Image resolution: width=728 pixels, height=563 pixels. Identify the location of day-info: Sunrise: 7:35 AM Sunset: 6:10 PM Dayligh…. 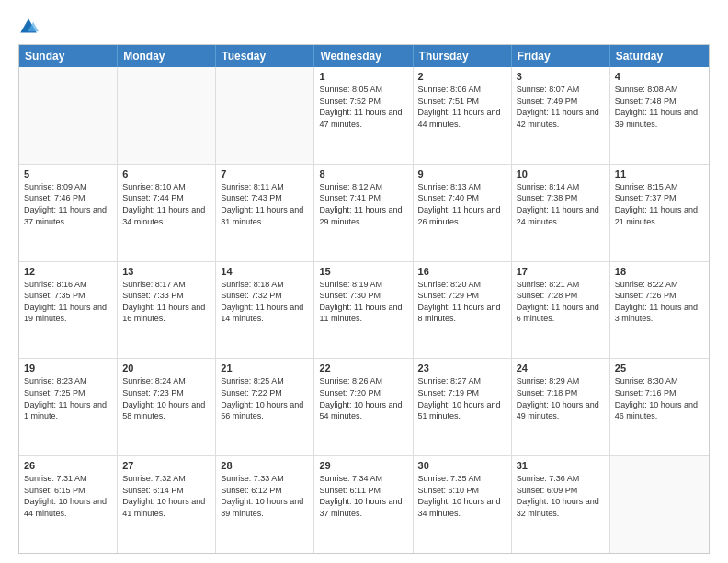
(462, 496).